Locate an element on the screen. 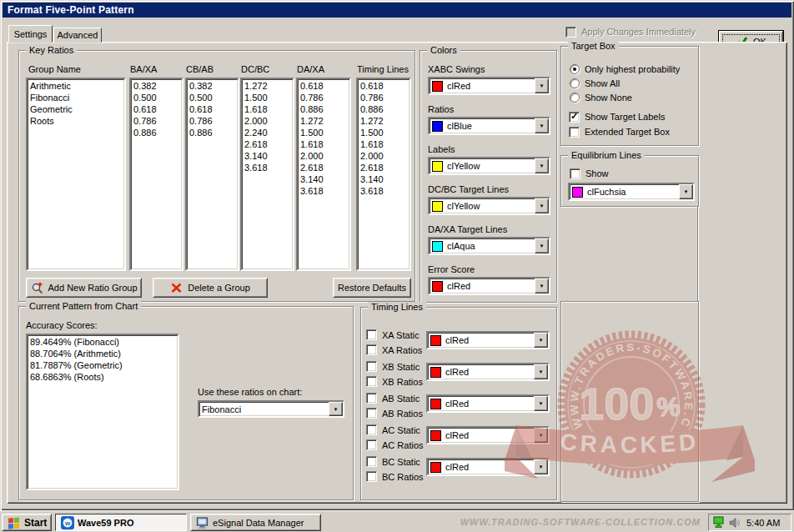 The height and width of the screenshot is (532, 794). static-checkbox: XB Static is located at coordinates (394, 367).